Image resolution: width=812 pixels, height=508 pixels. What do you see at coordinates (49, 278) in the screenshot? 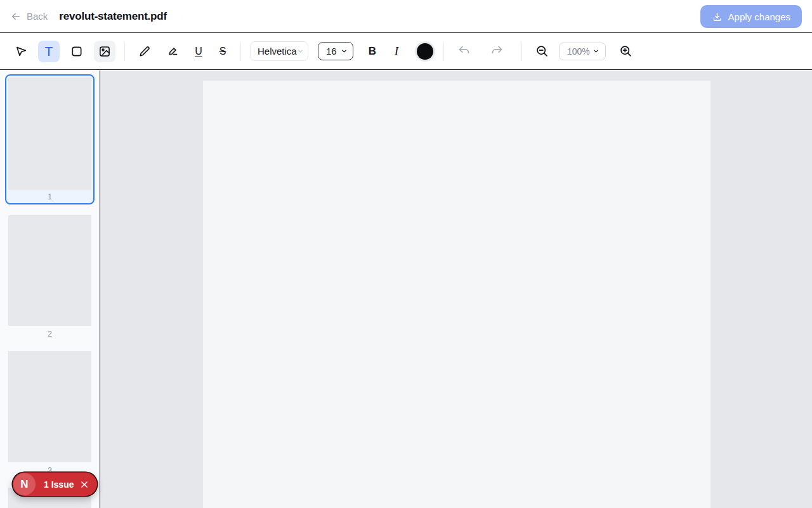
I see `page-thumbnail-2: 2` at bounding box center [49, 278].